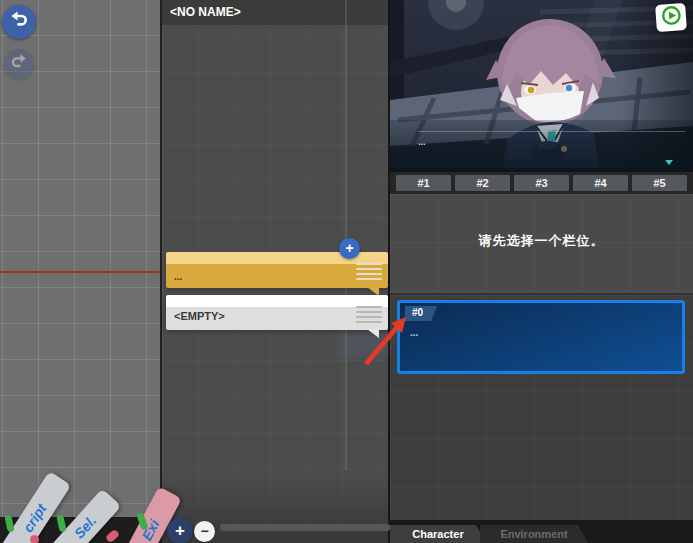  What do you see at coordinates (534, 534) in the screenshot?
I see `tab-environment: Environment` at bounding box center [534, 534].